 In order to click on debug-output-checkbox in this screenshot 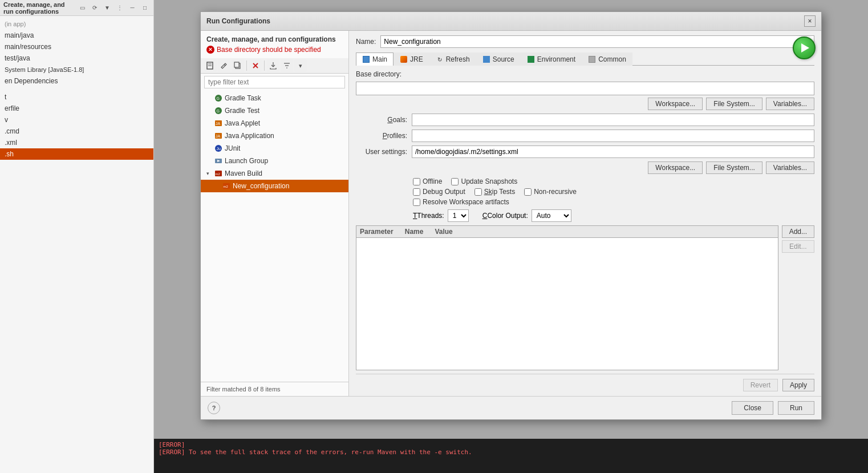, I will do `click(416, 192)`.